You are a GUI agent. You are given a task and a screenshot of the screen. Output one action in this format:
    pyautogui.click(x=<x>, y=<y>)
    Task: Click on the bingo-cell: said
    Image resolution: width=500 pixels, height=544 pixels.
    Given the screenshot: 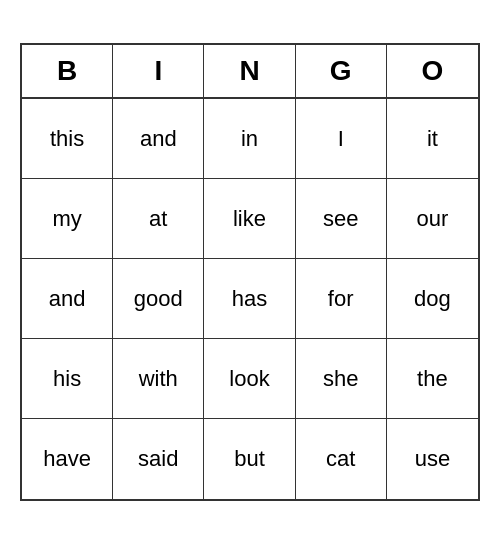 What is the action you would take?
    pyautogui.click(x=158, y=459)
    